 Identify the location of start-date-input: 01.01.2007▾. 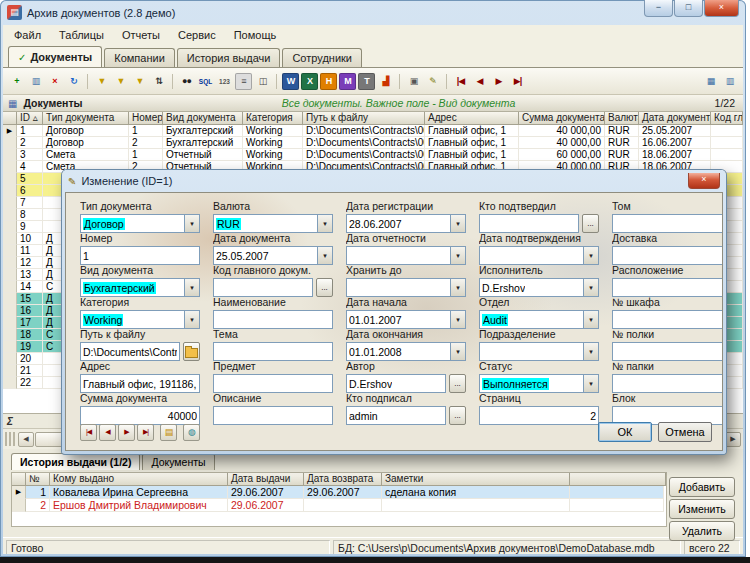
(406, 320).